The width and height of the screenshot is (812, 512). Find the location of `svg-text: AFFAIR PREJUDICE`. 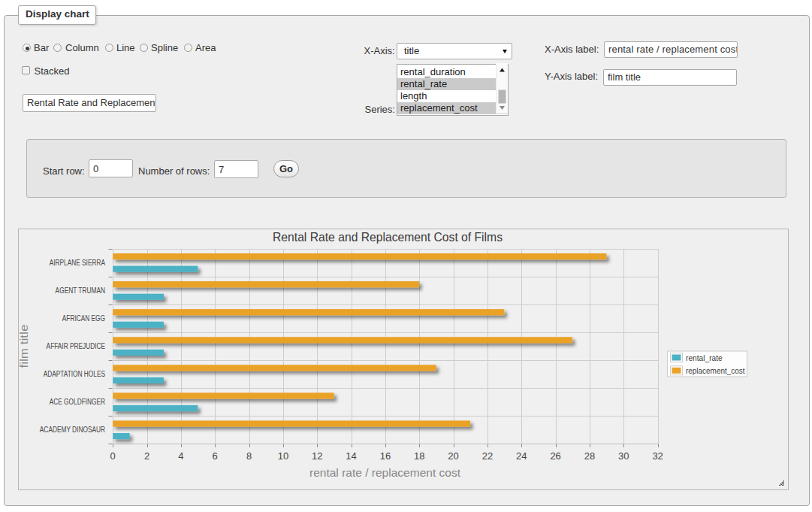

svg-text: AFFAIR PREJUDICE is located at coordinates (77, 346).